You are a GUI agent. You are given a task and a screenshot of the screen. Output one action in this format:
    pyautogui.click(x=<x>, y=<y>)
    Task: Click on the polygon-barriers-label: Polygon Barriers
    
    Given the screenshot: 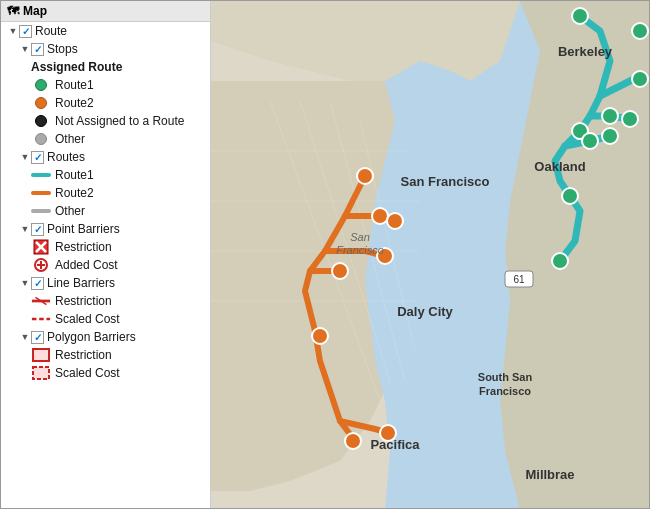 What is the action you would take?
    pyautogui.click(x=92, y=337)
    